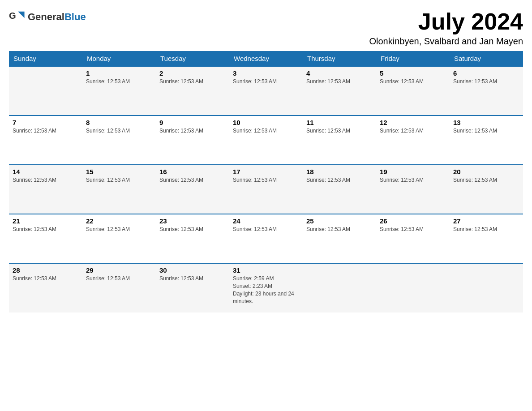 This screenshot has height=411, width=532. I want to click on calendar-cell: 1Sunrise: 12:53 AM, so click(119, 91).